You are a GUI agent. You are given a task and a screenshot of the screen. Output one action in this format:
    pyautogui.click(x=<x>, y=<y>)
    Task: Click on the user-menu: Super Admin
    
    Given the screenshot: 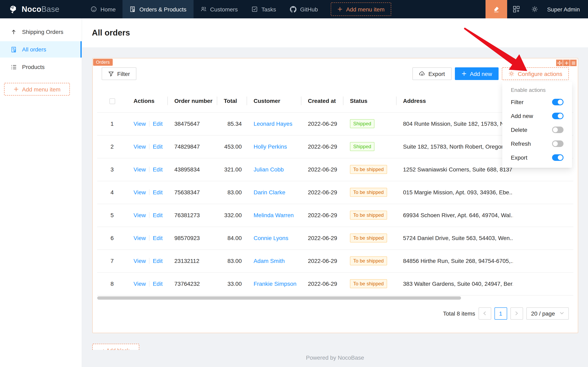 What is the action you would take?
    pyautogui.click(x=563, y=9)
    